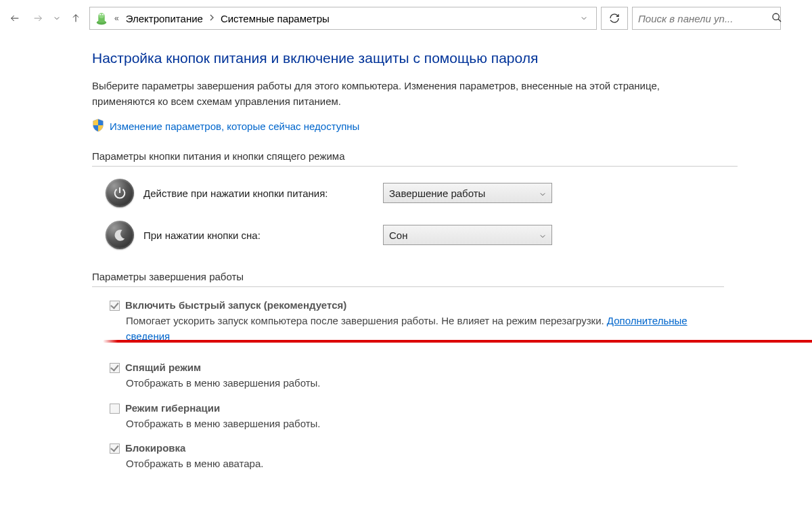  I want to click on hibernate-option-label: Режим гибернации, so click(173, 408).